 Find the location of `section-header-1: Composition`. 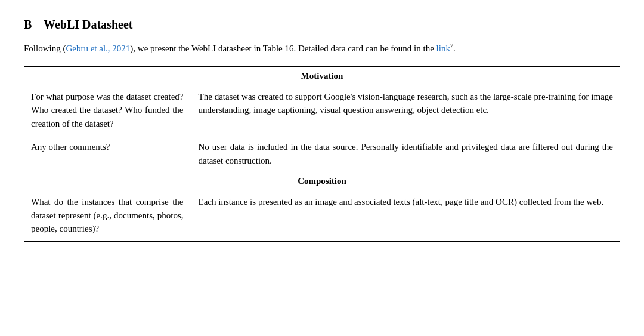

section-header-1: Composition is located at coordinates (322, 181).